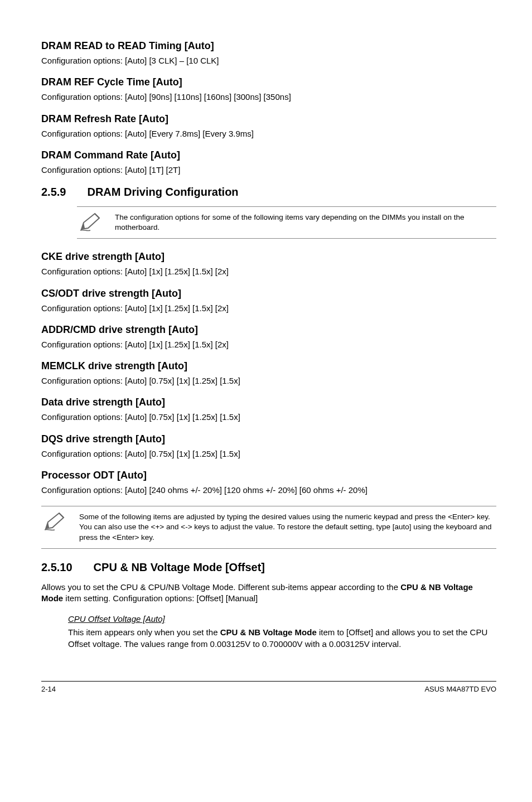  I want to click on body-csodt-drive: Configuration options: [Auto] [1x] [1.25…, so click(269, 308).